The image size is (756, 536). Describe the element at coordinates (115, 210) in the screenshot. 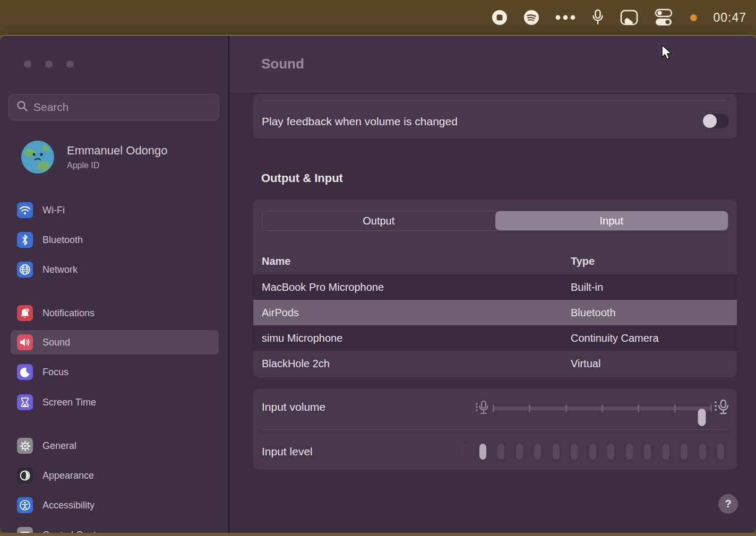

I see `sidebar-item-wi-fi: Wi-Fi` at that location.